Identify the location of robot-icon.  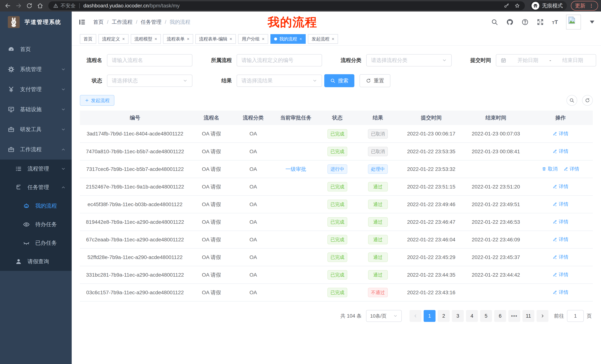
(26, 206).